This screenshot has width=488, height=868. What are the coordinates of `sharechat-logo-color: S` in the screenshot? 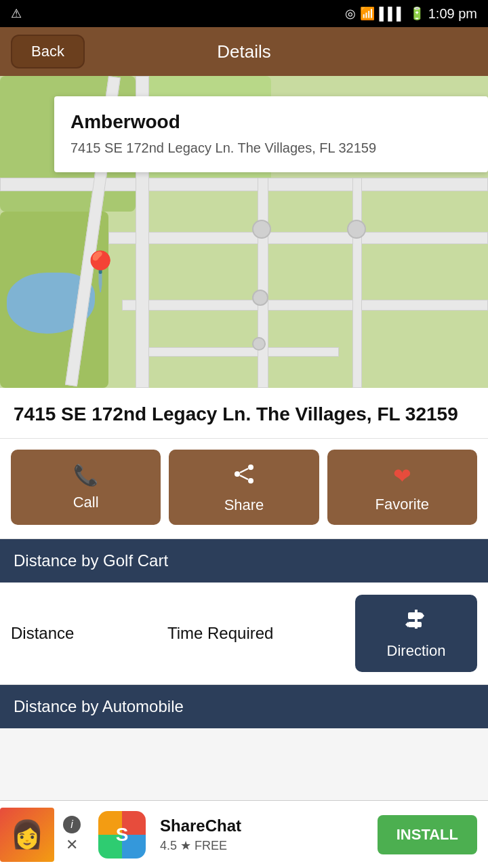 It's located at (122, 835).